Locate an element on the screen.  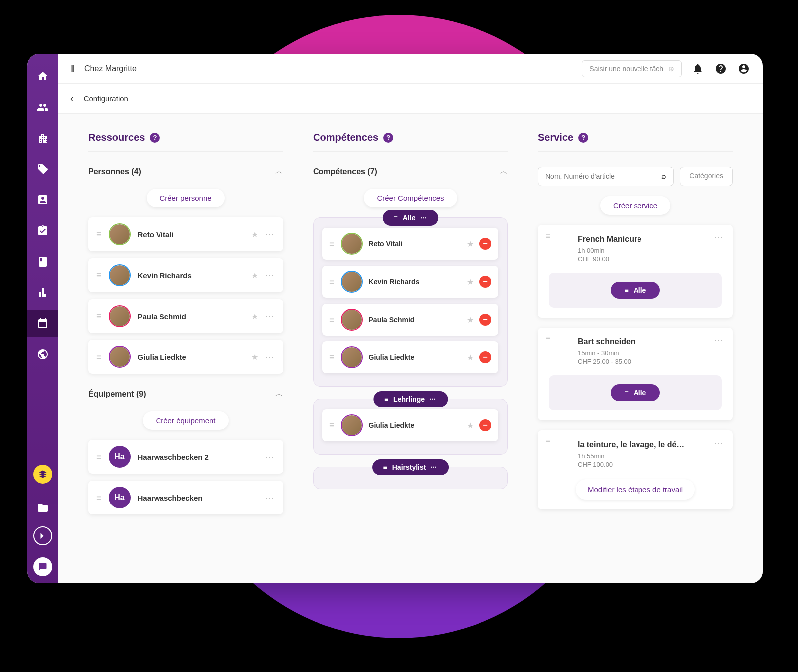
skill-group-tag: ≡ Hairstylist ⋯ is located at coordinates (411, 467).